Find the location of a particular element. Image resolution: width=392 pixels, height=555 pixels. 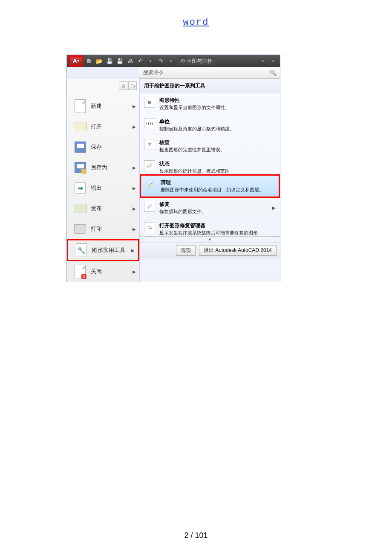

app-menu-left: ⎙ 🗀 新建 ▶ 打开 ▶ 保存 另存为 ▶ is located at coordinates (103, 180).